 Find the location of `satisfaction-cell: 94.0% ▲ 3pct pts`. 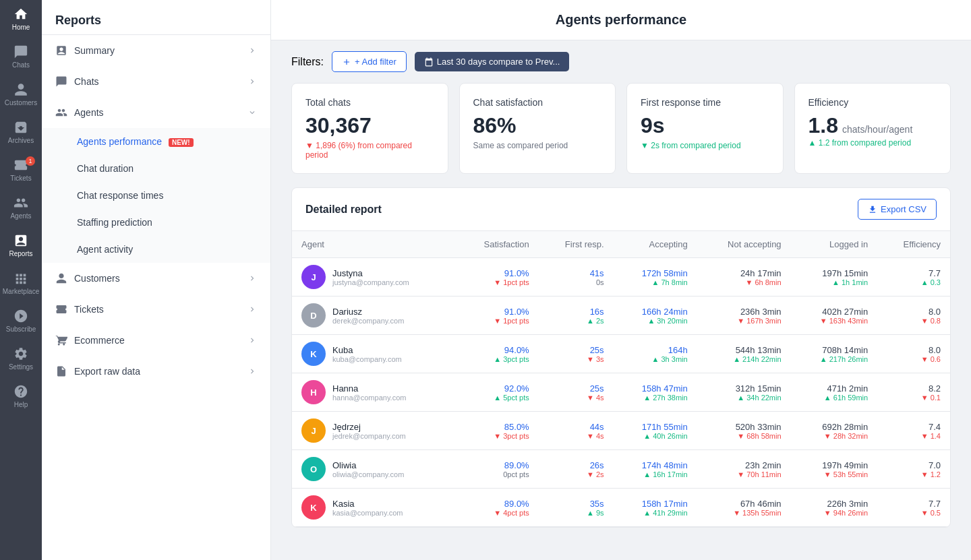

satisfaction-cell: 94.0% ▲ 3pct pts is located at coordinates (498, 354).